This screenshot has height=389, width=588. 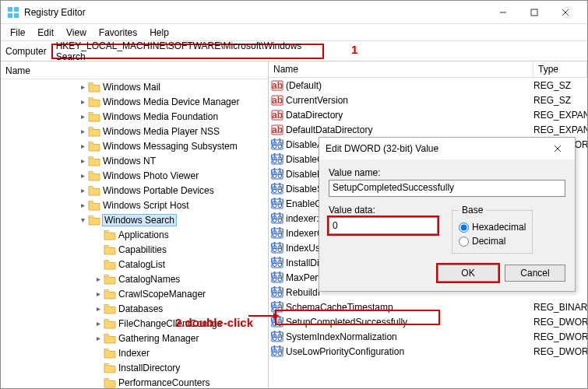 What do you see at coordinates (134, 338) in the screenshot?
I see `tree-item: ▸Gathering Manager` at bounding box center [134, 338].